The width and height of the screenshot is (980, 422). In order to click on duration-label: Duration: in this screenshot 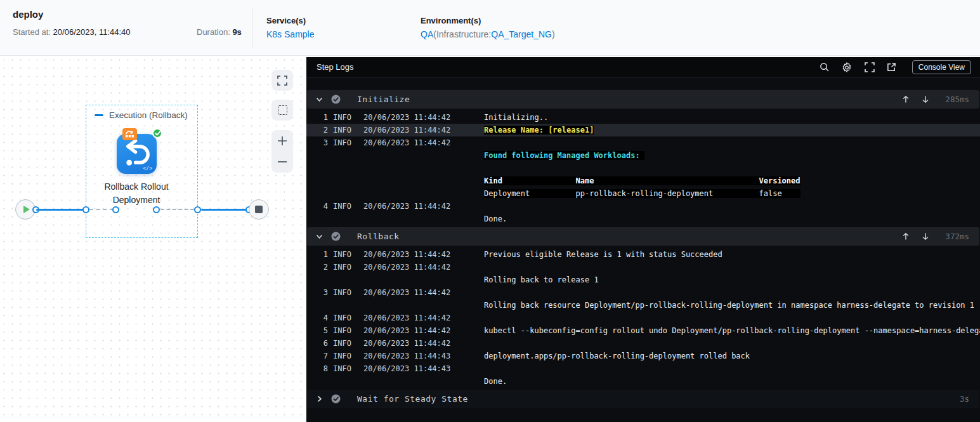, I will do `click(213, 32)`.